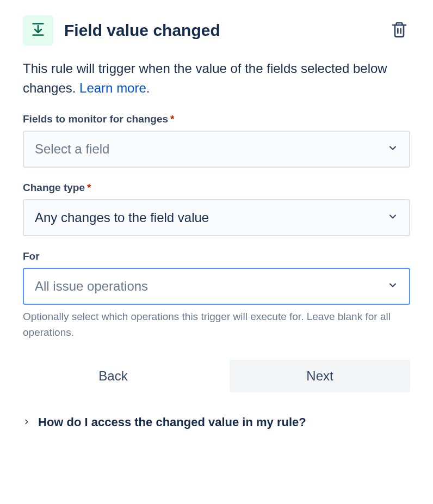 The width and height of the screenshot is (433, 504). I want to click on next-button: Next, so click(320, 376).